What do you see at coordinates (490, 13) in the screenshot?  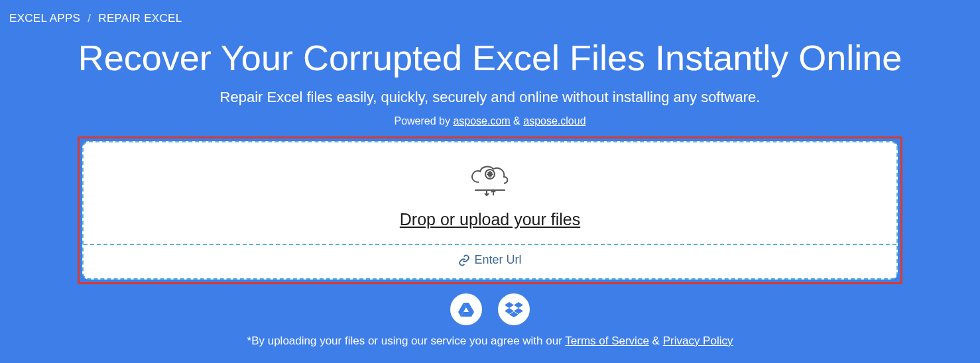 I see `breadcrumb: EXCEL APPS / REPAIR EXCEL` at bounding box center [490, 13].